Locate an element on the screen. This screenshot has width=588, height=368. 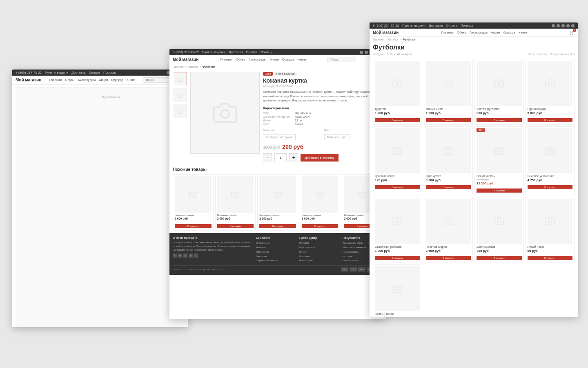
cart-btn-w3-11: В корзину is located at coordinates (499, 258).